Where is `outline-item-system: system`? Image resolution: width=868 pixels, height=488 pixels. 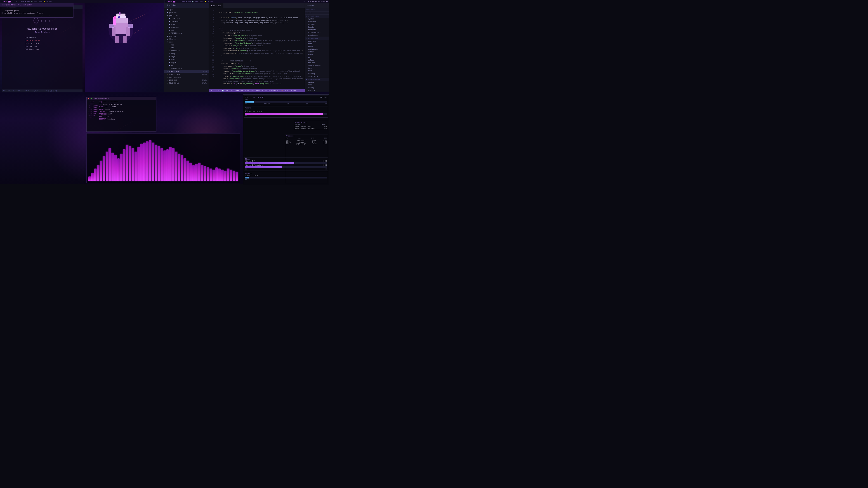 outline-item-system: system is located at coordinates (317, 19).